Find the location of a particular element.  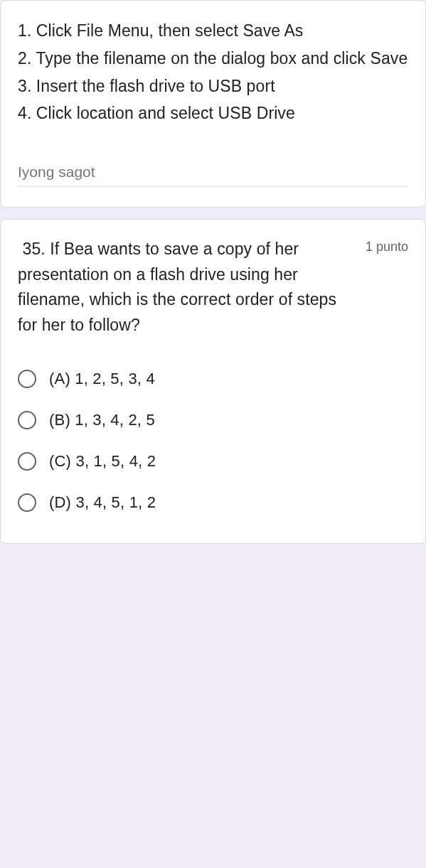

step-item: 4. Click location and select USB Drive is located at coordinates (213, 114).